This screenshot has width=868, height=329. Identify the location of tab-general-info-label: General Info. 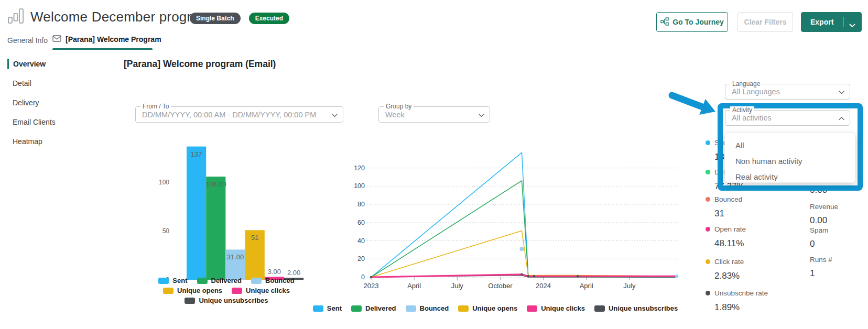
(27, 40).